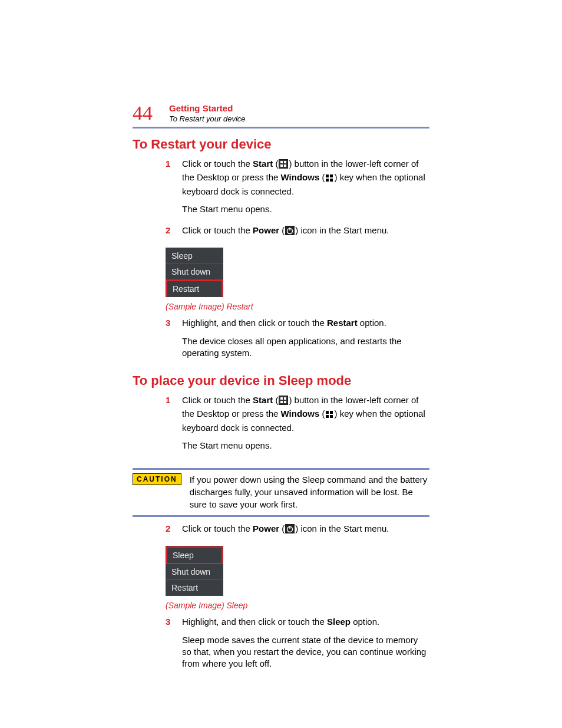 This screenshot has height=728, width=562. Describe the element at coordinates (207, 108) in the screenshot. I see `chapter-title: Getting Started` at that location.